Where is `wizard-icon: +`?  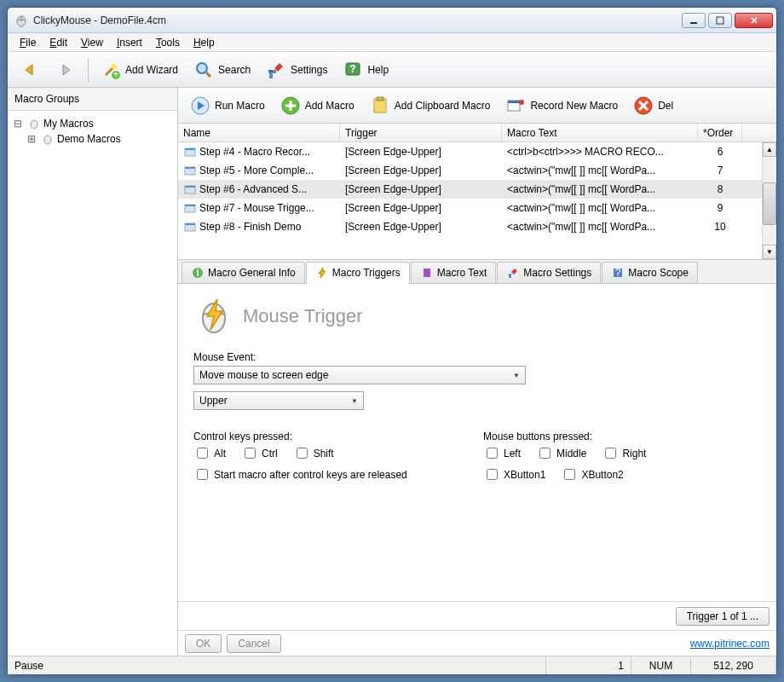
wizard-icon: + is located at coordinates (111, 70).